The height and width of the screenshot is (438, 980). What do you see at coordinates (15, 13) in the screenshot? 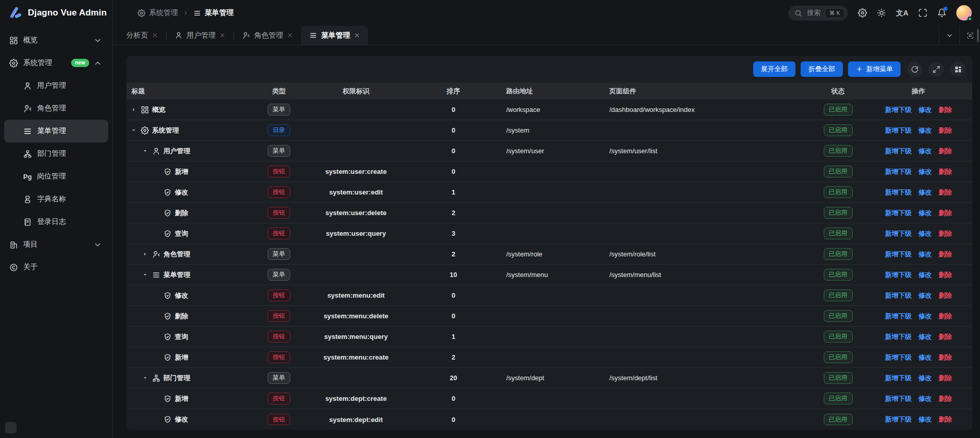
I see `logo-icon` at bounding box center [15, 13].